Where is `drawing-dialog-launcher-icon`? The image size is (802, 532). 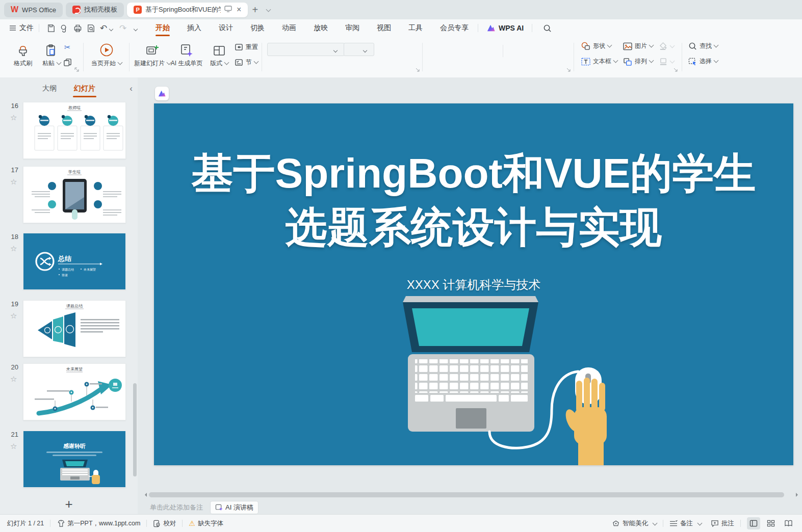
drawing-dialog-launcher-icon is located at coordinates (675, 69).